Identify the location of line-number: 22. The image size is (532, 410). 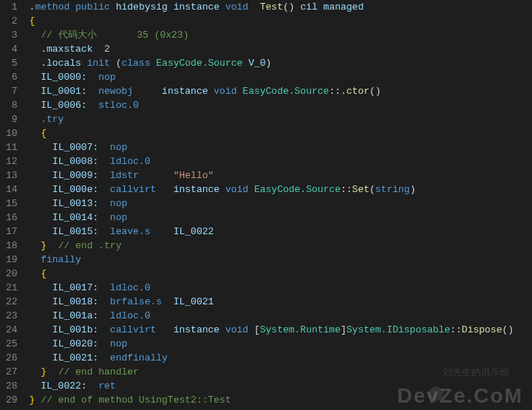
(12, 301).